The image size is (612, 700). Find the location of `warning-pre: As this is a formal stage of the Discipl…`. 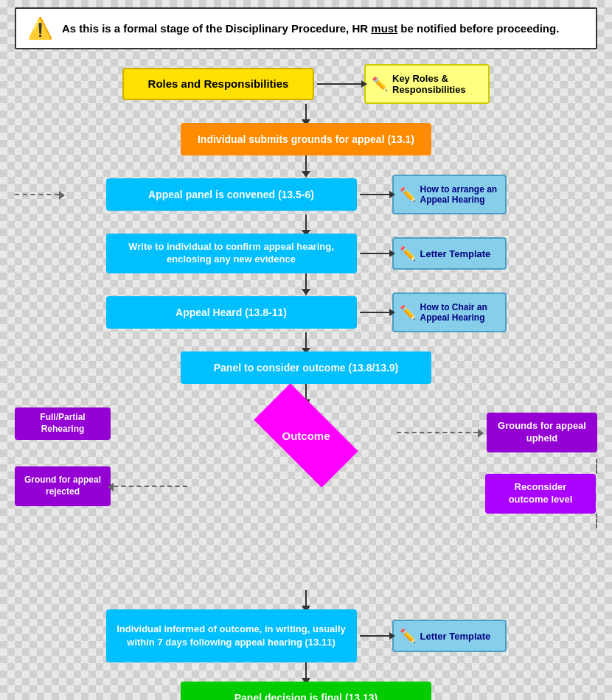

warning-pre: As this is a formal stage of the Discipl… is located at coordinates (217, 28).